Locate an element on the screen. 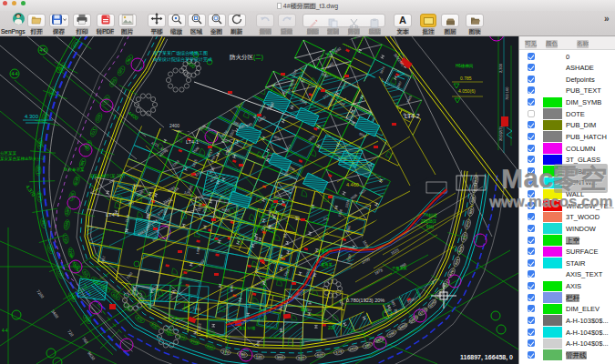 This screenshot has height=364, width=615. svg-text: 300 is located at coordinates (304, 309).